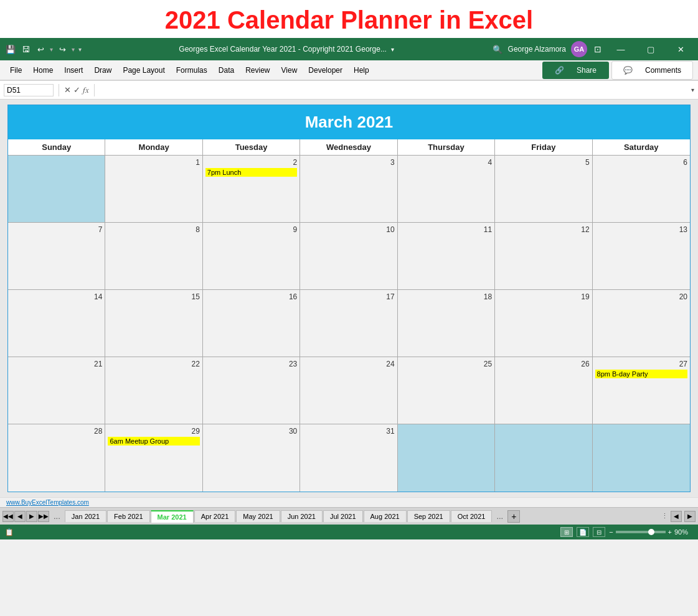 This screenshot has width=698, height=616. What do you see at coordinates (57, 391) in the screenshot?
I see `cal-cell-21: 21` at bounding box center [57, 391].